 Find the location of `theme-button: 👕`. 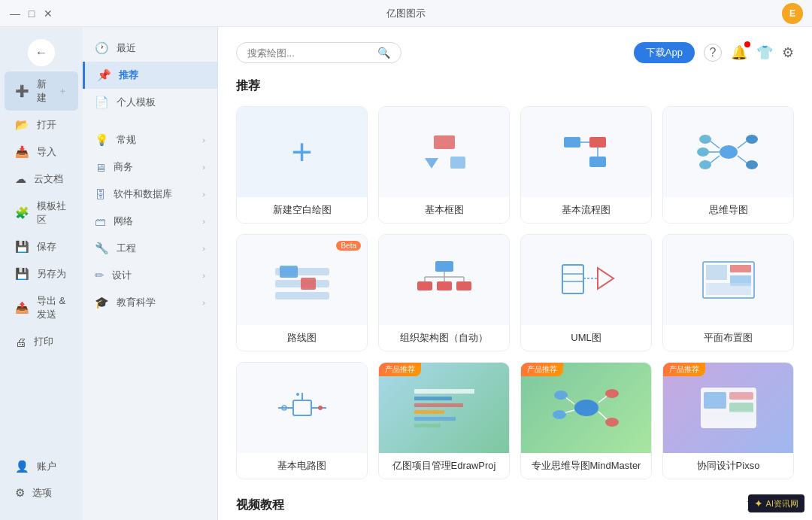

theme-button: 👕 is located at coordinates (765, 53).